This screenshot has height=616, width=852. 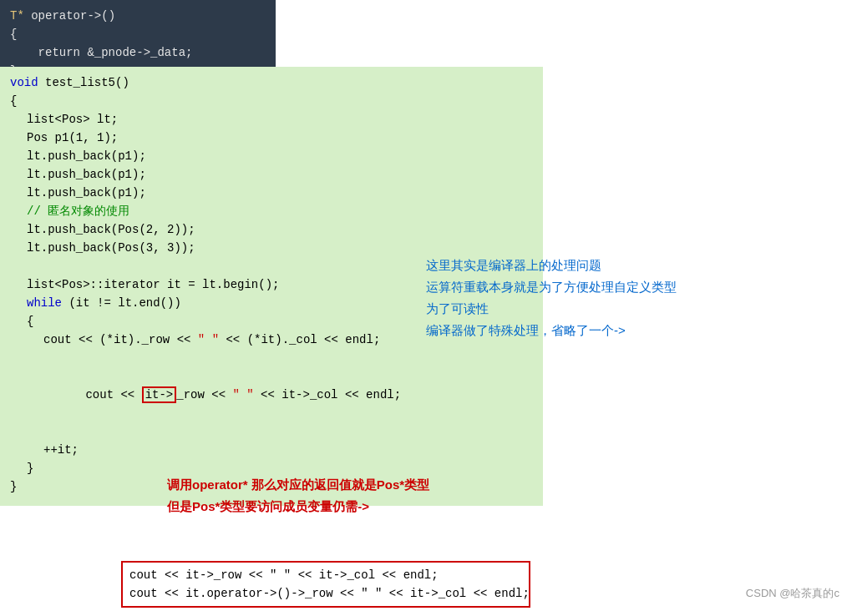 What do you see at coordinates (551, 287) in the screenshot?
I see `annotation-line2: 运算符重载本身就是为了方便处理自定义类型` at bounding box center [551, 287].